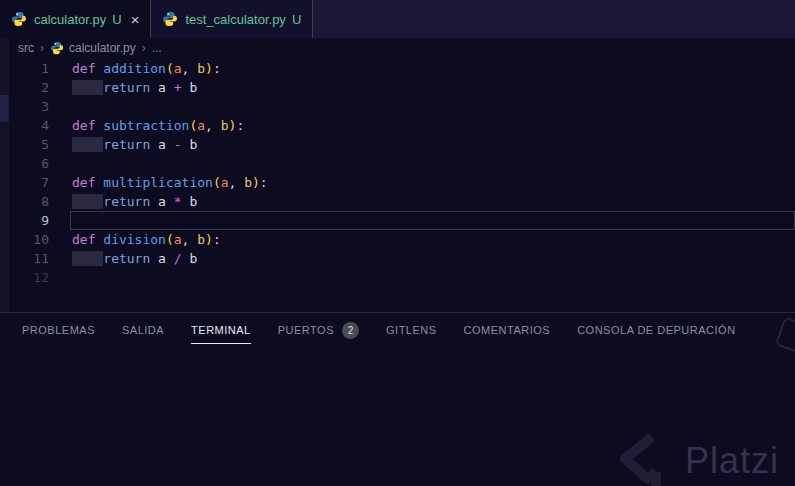  Describe the element at coordinates (58, 330) in the screenshot. I see `panel-tab-problemas: PROBLEMAS` at that location.